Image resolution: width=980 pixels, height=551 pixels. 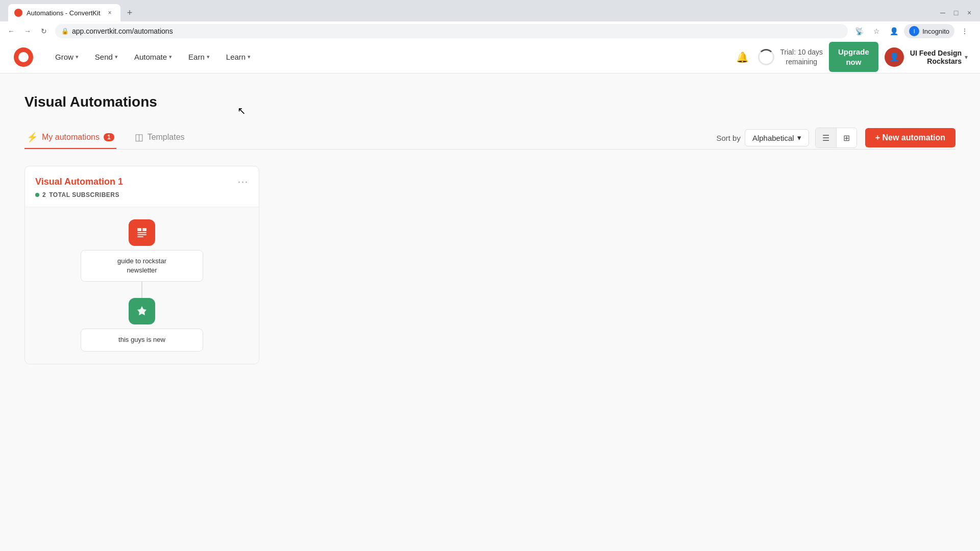 What do you see at coordinates (170, 57) in the screenshot?
I see `nav-automate-chevron: ▾` at bounding box center [170, 57].